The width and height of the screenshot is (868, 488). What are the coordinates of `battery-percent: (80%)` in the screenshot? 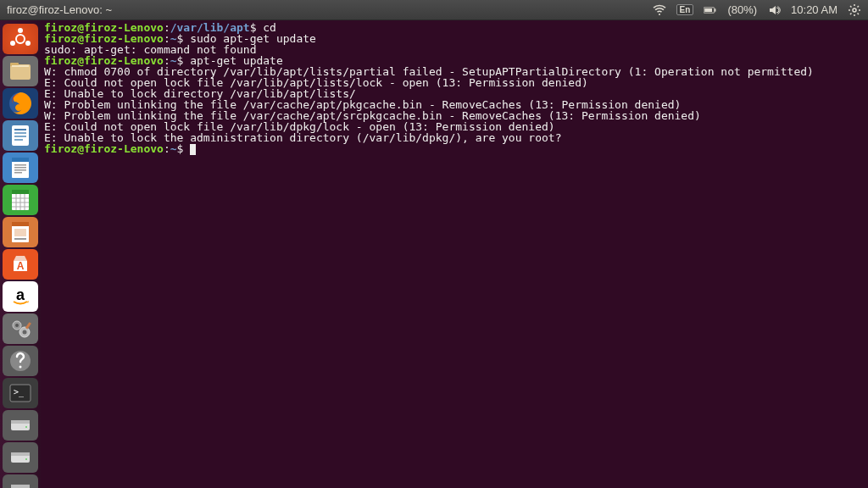 It's located at (743, 10).